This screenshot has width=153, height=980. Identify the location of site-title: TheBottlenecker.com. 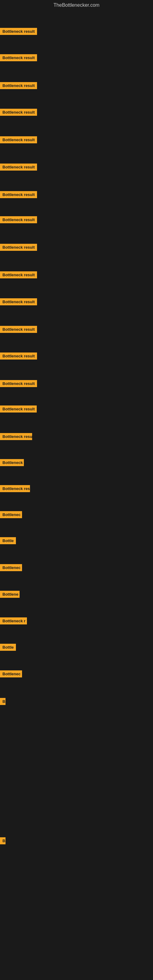
(76, 5).